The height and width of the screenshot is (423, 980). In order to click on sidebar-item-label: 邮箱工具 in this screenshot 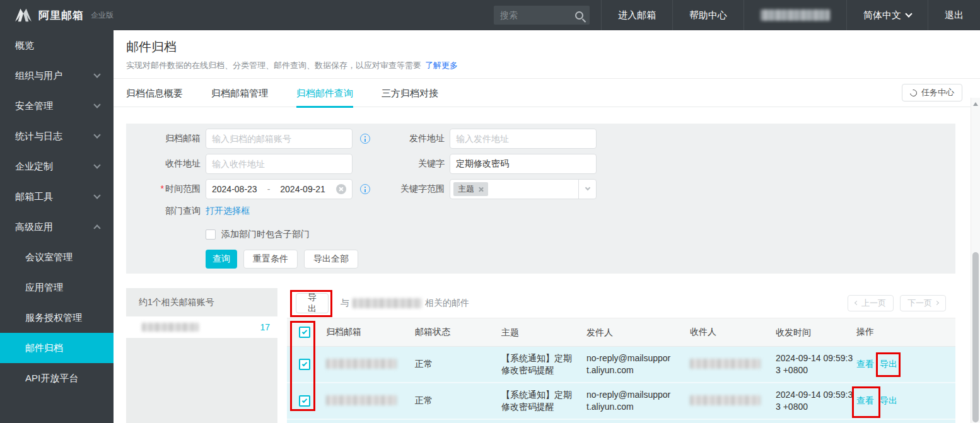, I will do `click(34, 197)`.